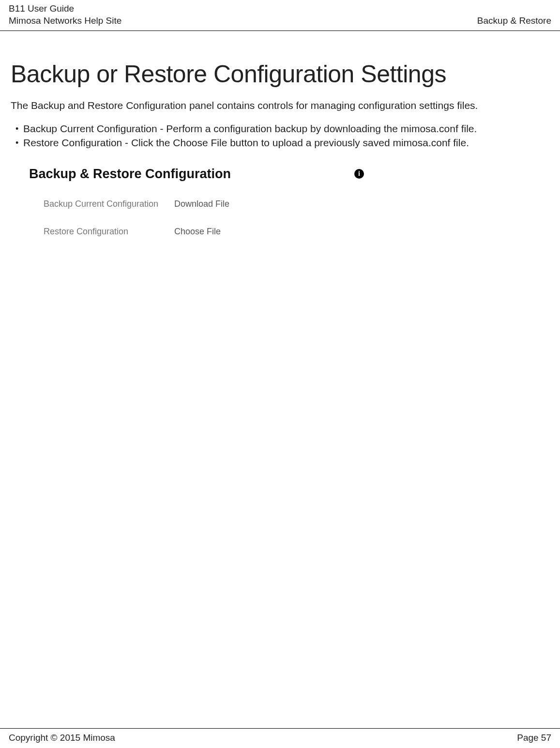 The width and height of the screenshot is (560, 748). I want to click on page-header: B11 User Guide Mimosa Networks Help Site…, so click(280, 15).